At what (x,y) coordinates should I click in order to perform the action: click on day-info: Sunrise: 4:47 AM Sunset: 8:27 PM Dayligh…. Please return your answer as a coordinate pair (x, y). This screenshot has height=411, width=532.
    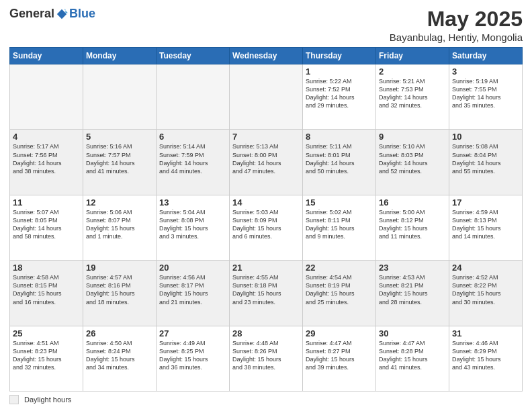
    Looking at the image, I should click on (339, 356).